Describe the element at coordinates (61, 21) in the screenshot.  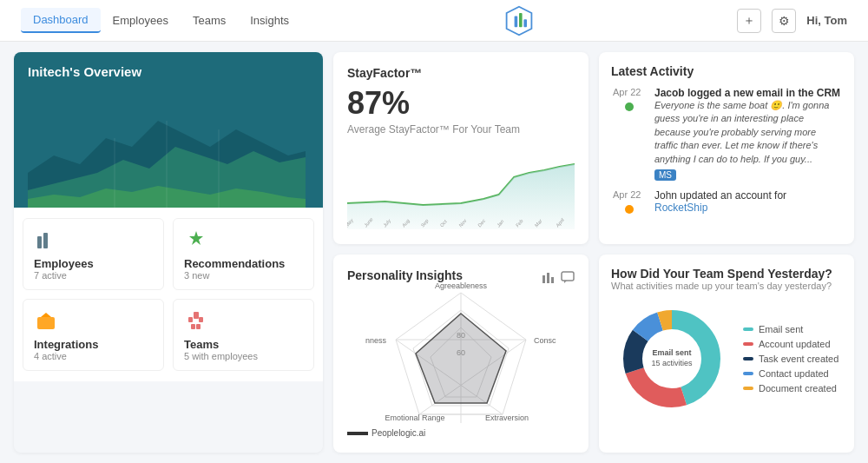
I see `nav-dashboard: Dashboard` at that location.